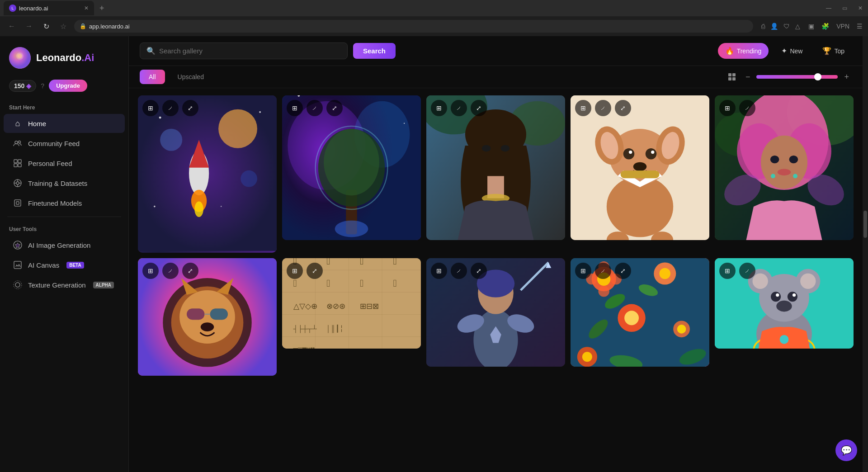 The image size is (868, 472). What do you see at coordinates (826, 26) in the screenshot?
I see `extensions-icon: 🧩` at bounding box center [826, 26].